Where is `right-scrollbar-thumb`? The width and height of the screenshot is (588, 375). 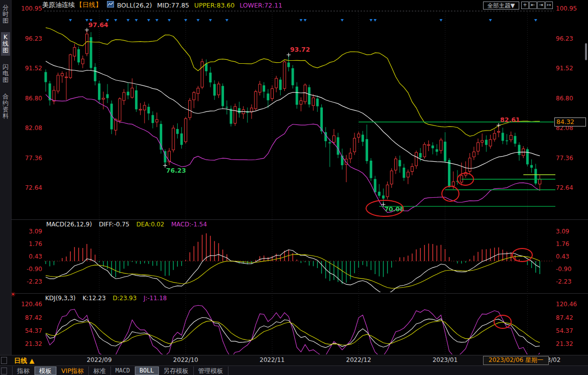 right-scrollbar-thumb is located at coordinates (586, 52).